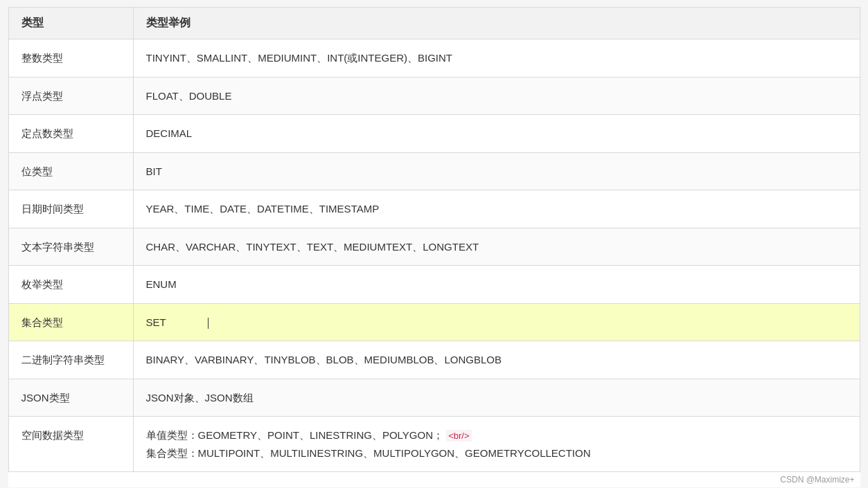 This screenshot has height=488, width=868. What do you see at coordinates (71, 323) in the screenshot?
I see `cell-type: 集合类型` at bounding box center [71, 323].